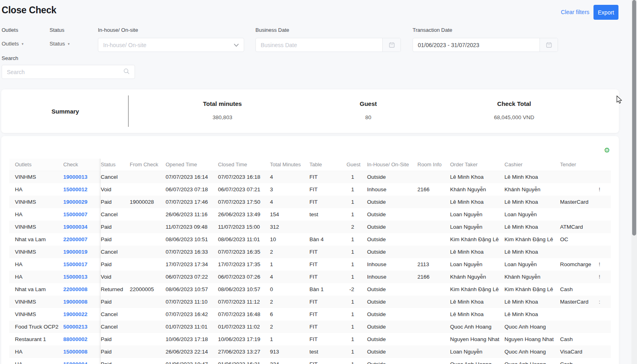 This screenshot has height=364, width=637. Describe the element at coordinates (147, 202) in the screenshot. I see `cell-from-check: 19000028` at that location.